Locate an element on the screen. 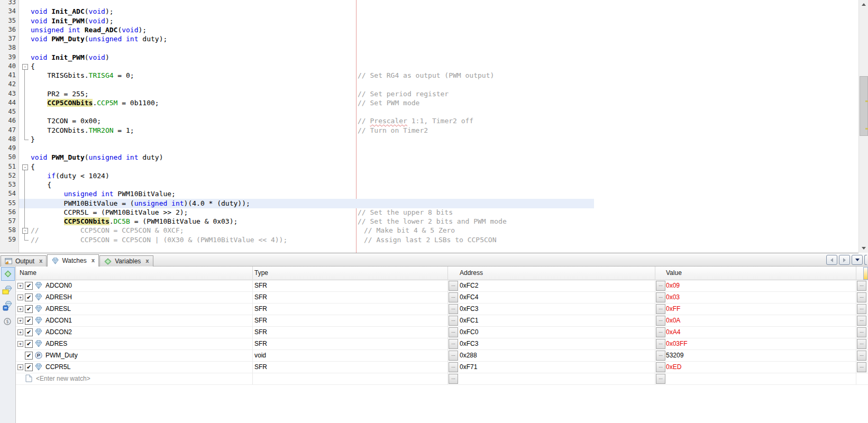 The width and height of the screenshot is (868, 423). column-header-name: Name is located at coordinates (28, 273).